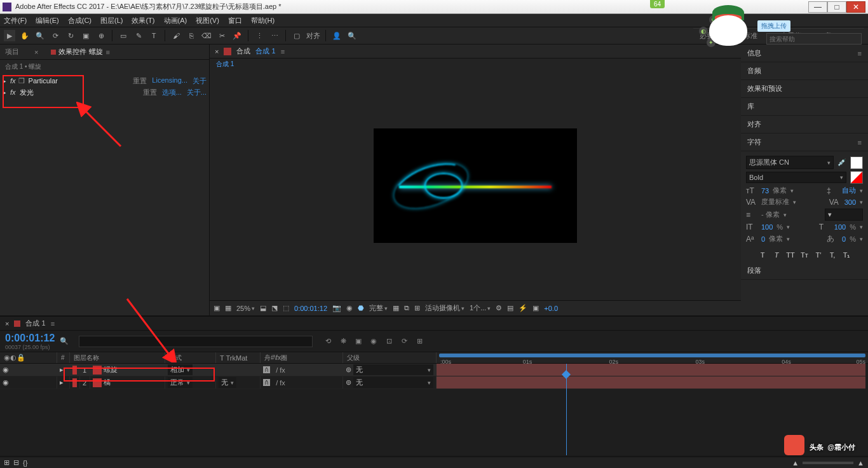 The width and height of the screenshot is (868, 468). I want to click on col-parent: 父级, so click(390, 357).